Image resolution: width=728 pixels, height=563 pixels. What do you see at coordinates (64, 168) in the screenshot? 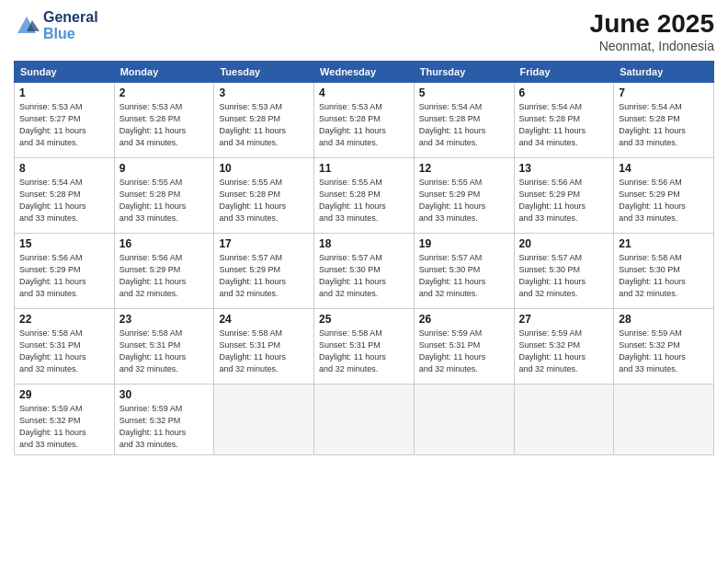
I see `day-number: 8` at bounding box center [64, 168].